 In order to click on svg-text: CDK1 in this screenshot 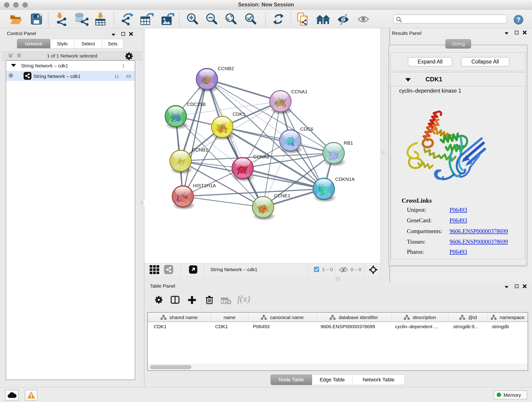, I will do `click(239, 114)`.